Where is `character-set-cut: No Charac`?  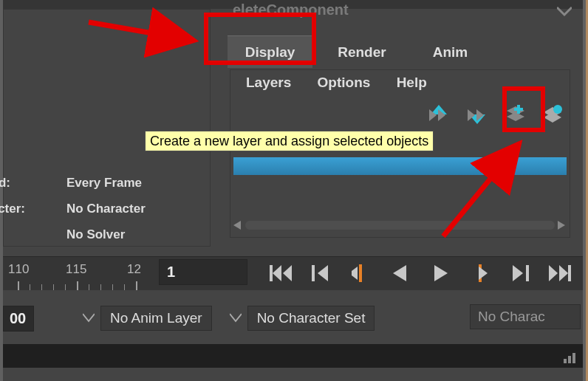
character-set-cut: No Charac is located at coordinates (525, 317).